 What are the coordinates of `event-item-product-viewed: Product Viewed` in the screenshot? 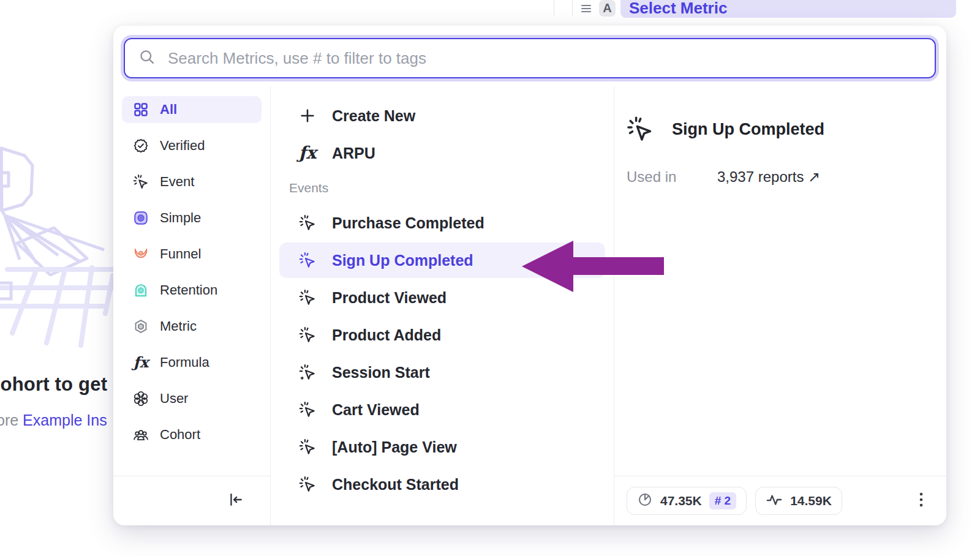 It's located at (442, 298).